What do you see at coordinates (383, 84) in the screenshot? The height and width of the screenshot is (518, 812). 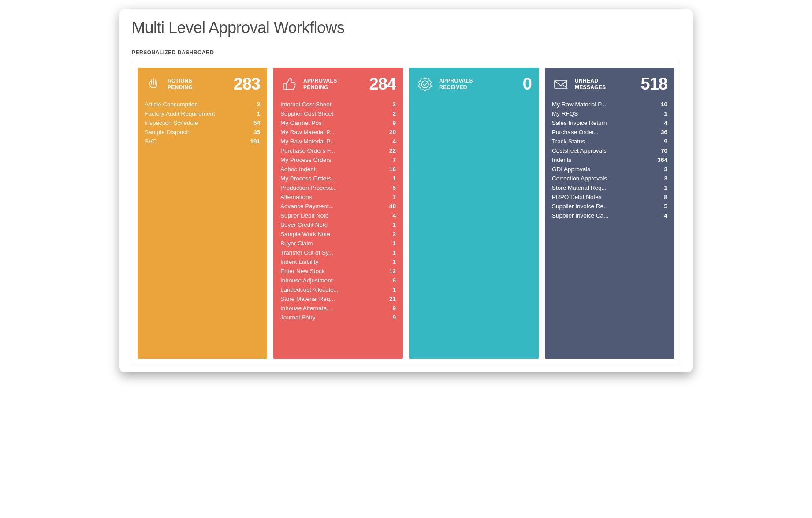 I see `card-count: 284` at bounding box center [383, 84].